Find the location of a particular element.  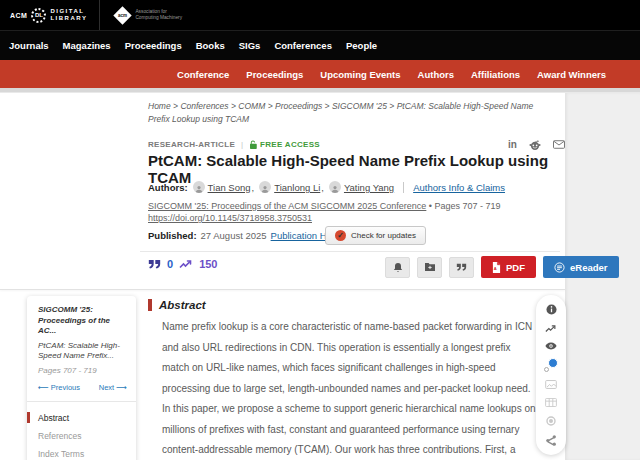

right-arrow-icon: ⟶ is located at coordinates (122, 388).